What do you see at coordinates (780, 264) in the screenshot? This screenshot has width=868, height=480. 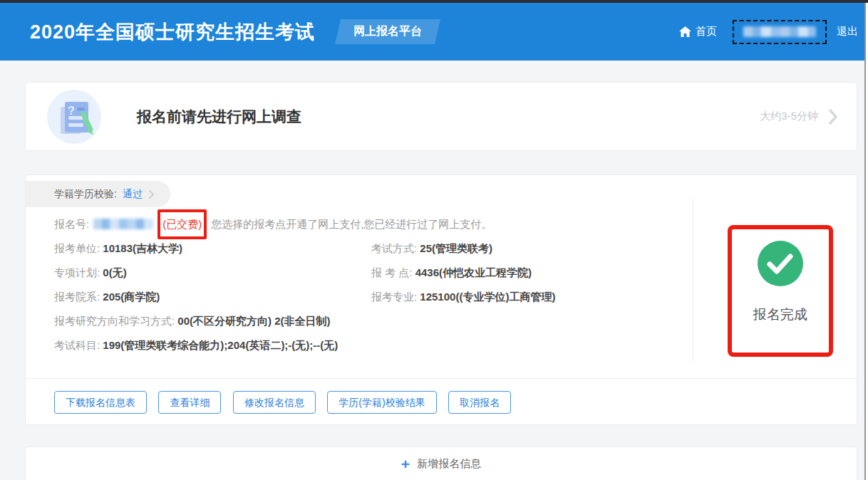 I see `check-circle-icon` at bounding box center [780, 264].